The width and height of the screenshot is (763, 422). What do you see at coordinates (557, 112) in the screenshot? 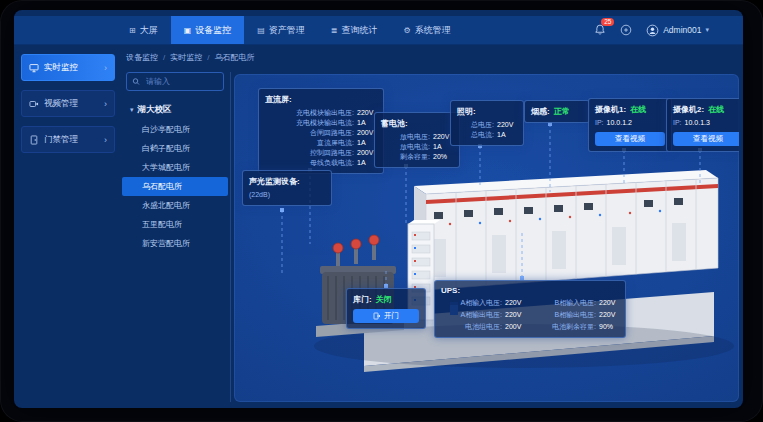
I see `smoke-sensor-card: 烟感: 正常` at bounding box center [557, 112].